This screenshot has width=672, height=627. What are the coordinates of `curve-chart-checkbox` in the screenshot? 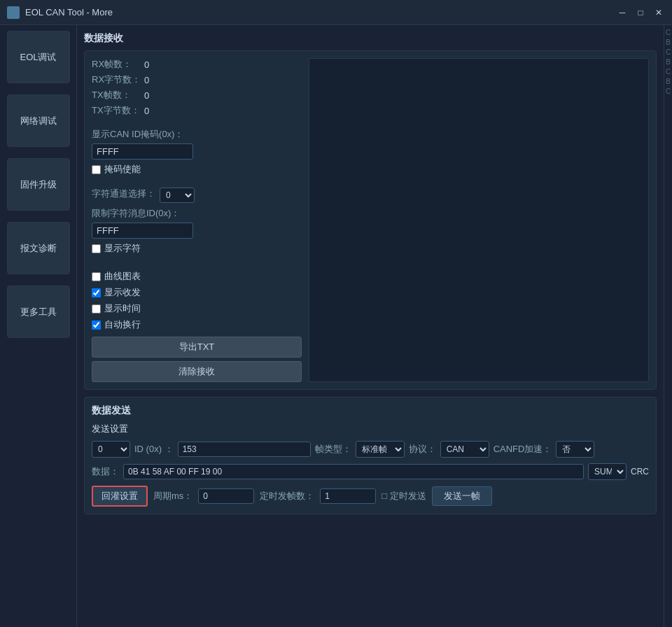 It's located at (97, 277).